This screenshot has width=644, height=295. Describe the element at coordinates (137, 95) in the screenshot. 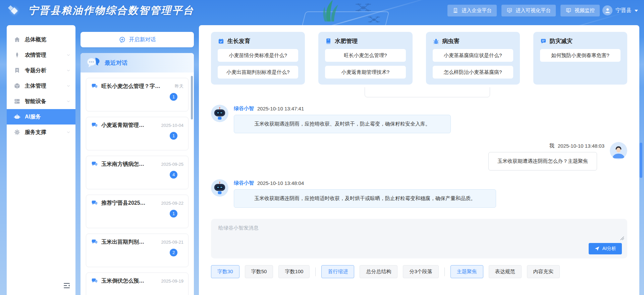

I see `conversation-list-item: 旺长小麦怎么管理？字… 昨天 1` at that location.